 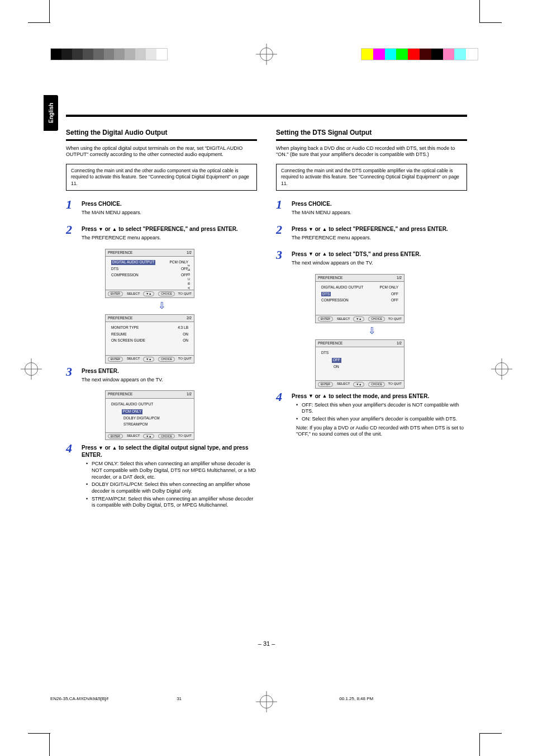 I want to click on step-title: Press ENTER., so click(x=169, y=371).